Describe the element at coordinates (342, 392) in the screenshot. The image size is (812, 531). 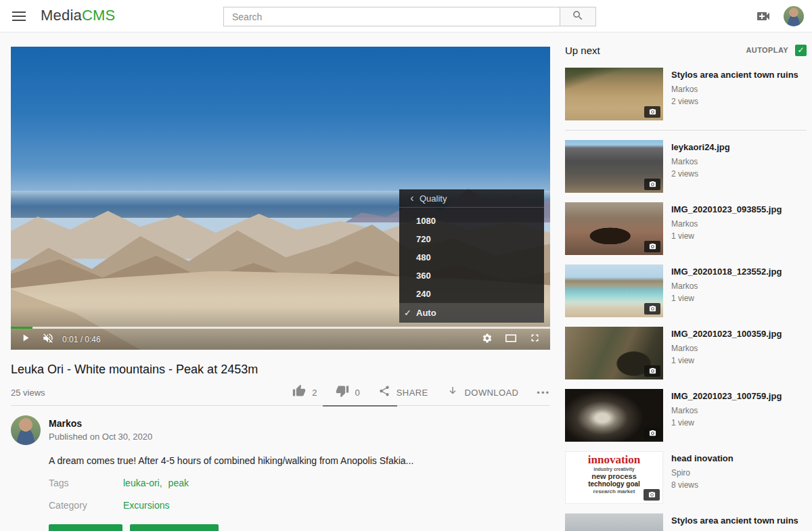
I see `thumbs-down-icon` at that location.